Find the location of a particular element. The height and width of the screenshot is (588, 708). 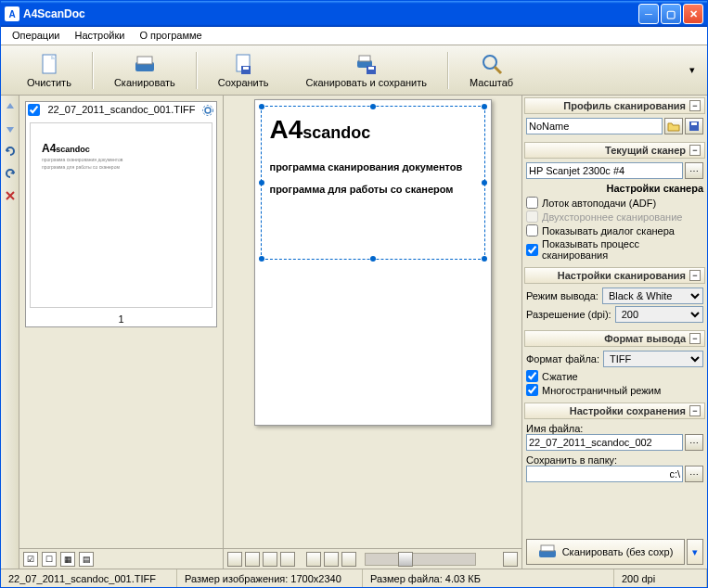

preview-footer is located at coordinates (373, 558).